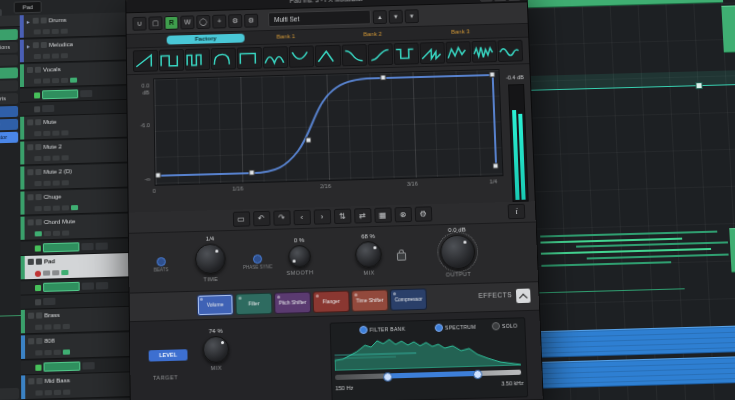  I want to click on solo-toggle: SOLO, so click(505, 326).